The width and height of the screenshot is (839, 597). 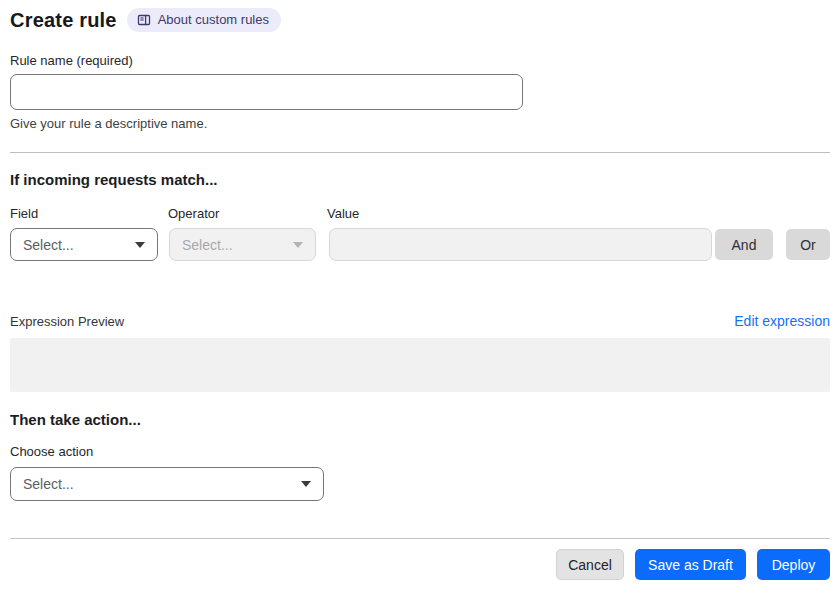 I want to click on cancel-button: Cancel, so click(x=590, y=564).